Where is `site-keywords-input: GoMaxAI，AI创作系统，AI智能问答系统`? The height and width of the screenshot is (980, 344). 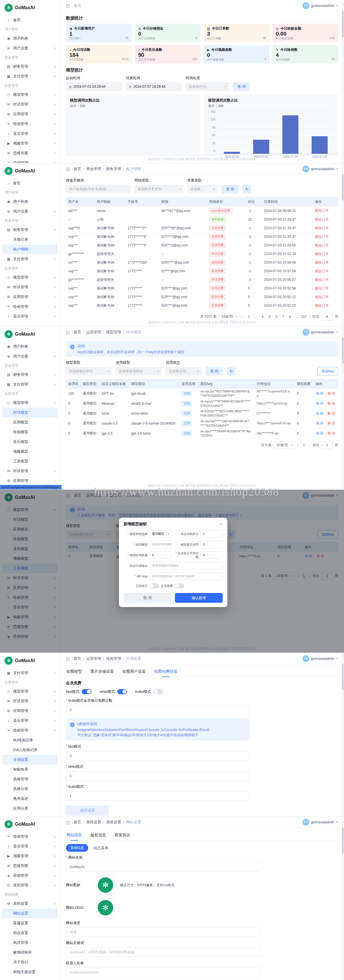 site-keywords-input: GoMaxAI，AI创作系统，AI智能问答系统 is located at coordinates (163, 953).